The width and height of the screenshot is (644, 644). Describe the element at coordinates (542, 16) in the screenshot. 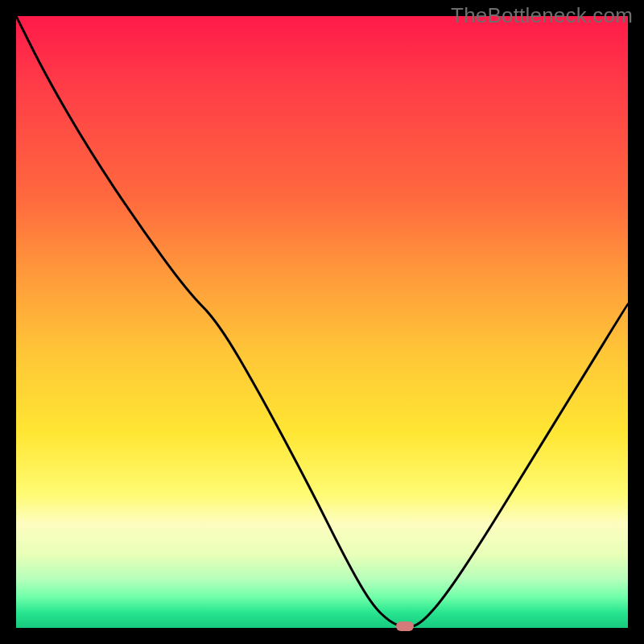

I see `watermark-text: TheBottleneck.com` at that location.